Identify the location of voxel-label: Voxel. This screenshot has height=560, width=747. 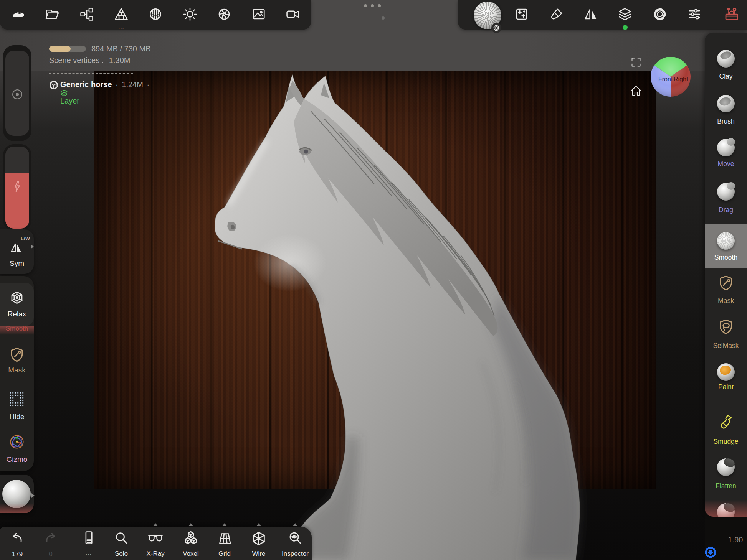
(191, 554).